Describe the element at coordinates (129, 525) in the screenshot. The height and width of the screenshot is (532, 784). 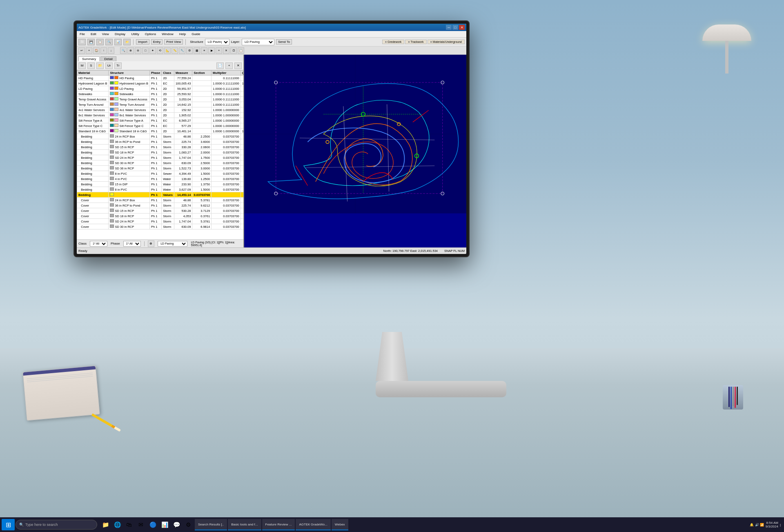
I see `taskbar-store: 🛍` at that location.